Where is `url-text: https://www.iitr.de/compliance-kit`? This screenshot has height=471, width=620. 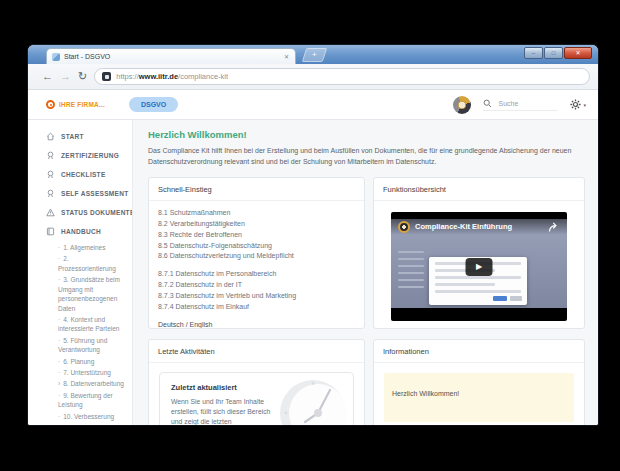
url-text: https://www.iitr.de/compliance-kit is located at coordinates (172, 76).